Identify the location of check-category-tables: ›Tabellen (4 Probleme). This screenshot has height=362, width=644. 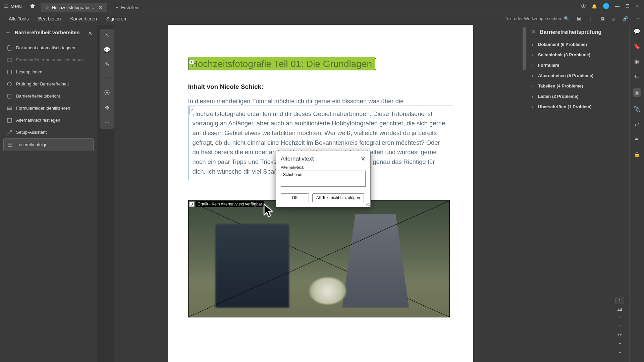
(578, 86).